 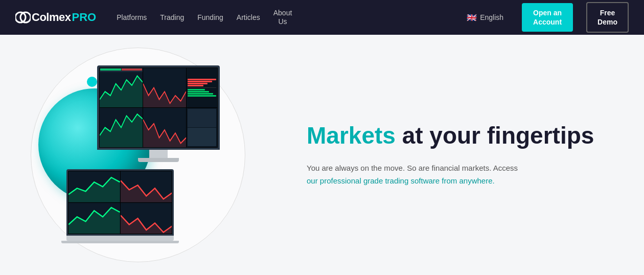 What do you see at coordinates (211, 17) in the screenshot?
I see `nav-funding-link: Funding` at bounding box center [211, 17].